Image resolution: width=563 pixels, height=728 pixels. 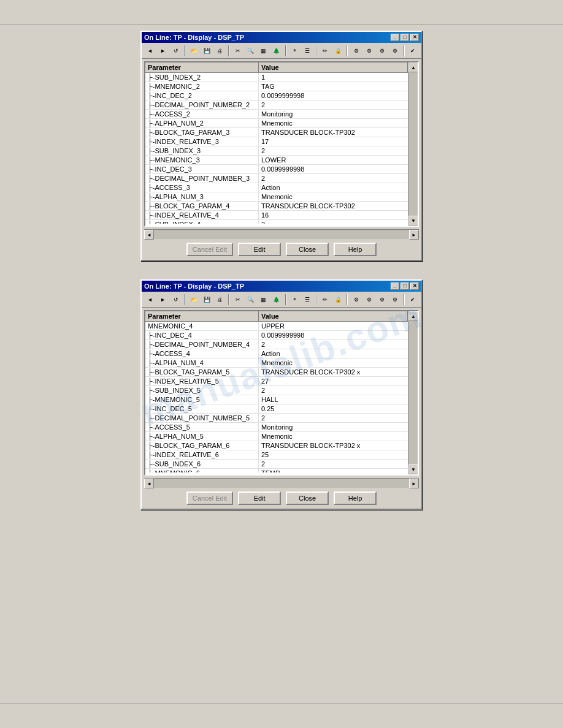 What do you see at coordinates (277, 409) in the screenshot?
I see `table-row: ├-INC_DEC_50.25` at bounding box center [277, 409].